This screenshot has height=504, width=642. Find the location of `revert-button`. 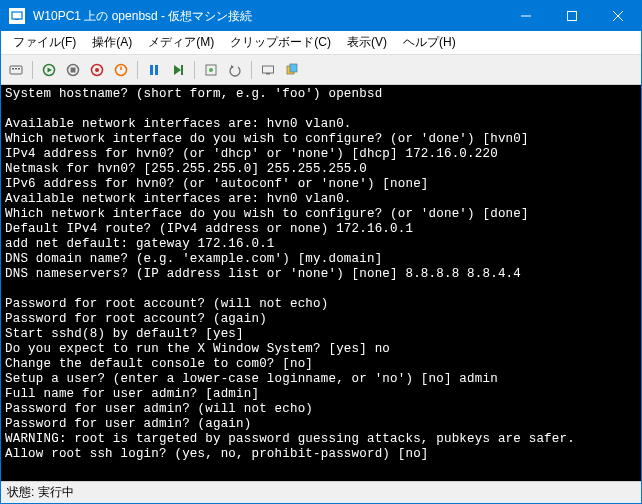

revert-button is located at coordinates (235, 70).